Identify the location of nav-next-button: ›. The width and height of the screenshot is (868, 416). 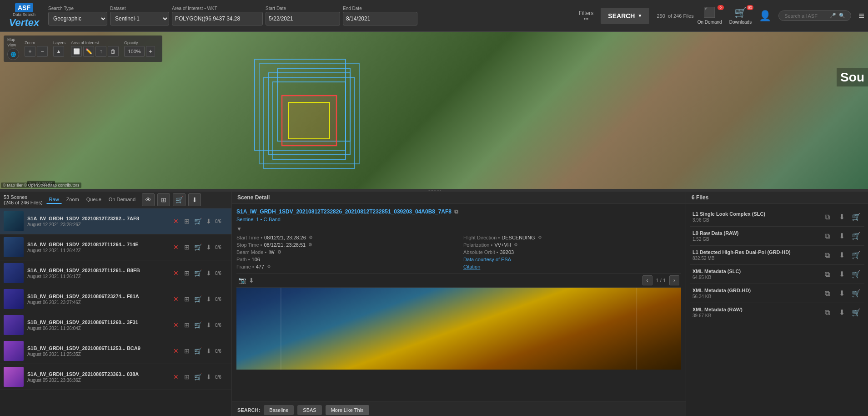
(674, 280).